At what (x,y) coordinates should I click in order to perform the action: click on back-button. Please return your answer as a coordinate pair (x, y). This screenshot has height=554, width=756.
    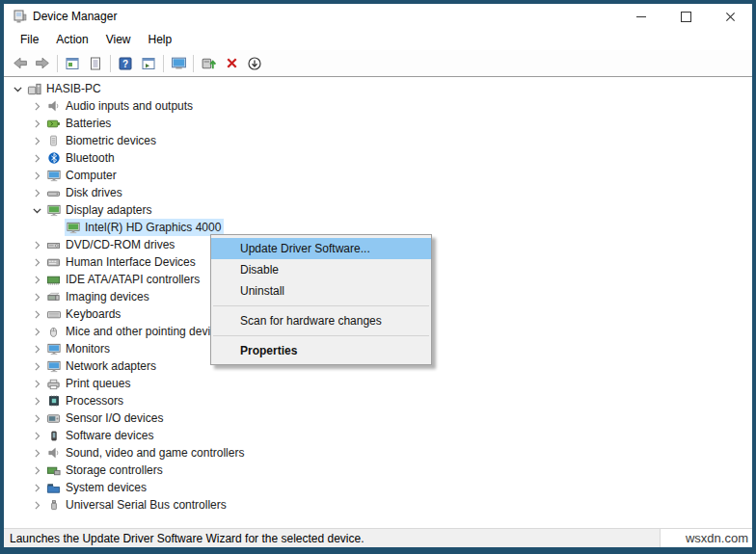
    Looking at the image, I should click on (19, 64).